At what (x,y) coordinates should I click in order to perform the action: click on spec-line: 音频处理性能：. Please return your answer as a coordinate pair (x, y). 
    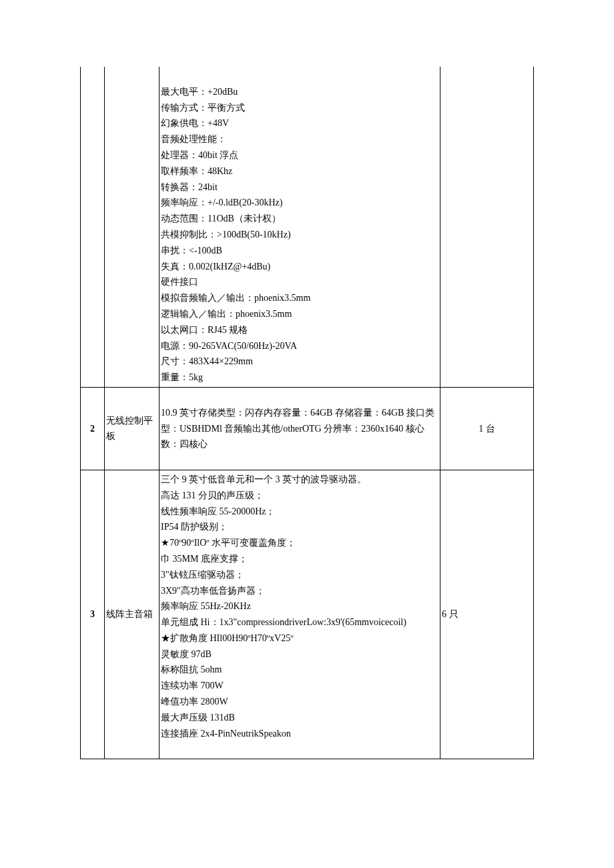
    Looking at the image, I should click on (300, 139).